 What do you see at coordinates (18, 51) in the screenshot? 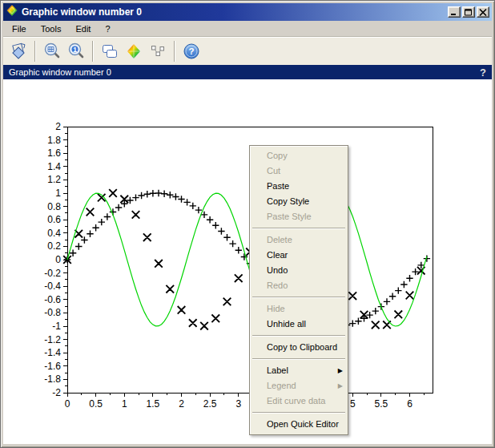
I see `rotate-icon` at bounding box center [18, 51].